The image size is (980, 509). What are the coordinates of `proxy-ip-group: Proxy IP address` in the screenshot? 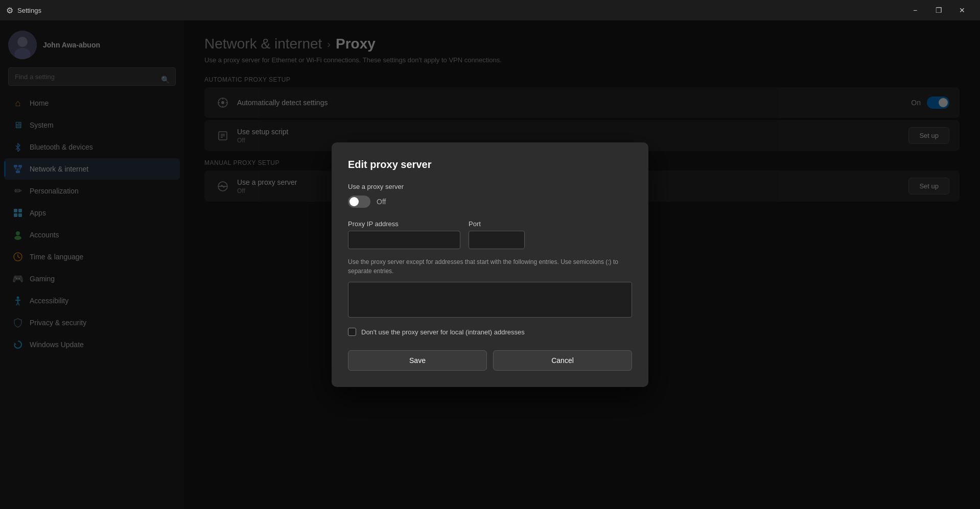 It's located at (404, 235).